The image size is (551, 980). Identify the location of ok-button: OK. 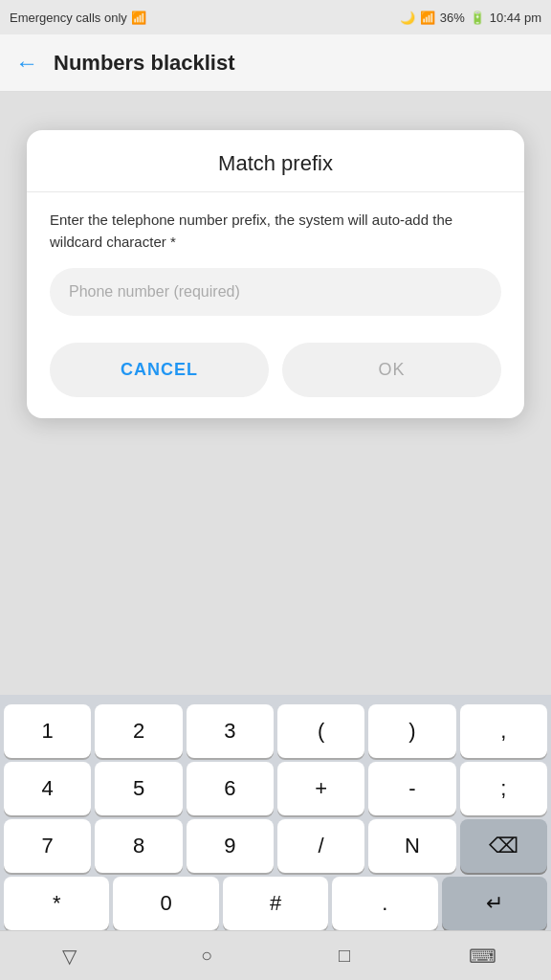
(392, 369).